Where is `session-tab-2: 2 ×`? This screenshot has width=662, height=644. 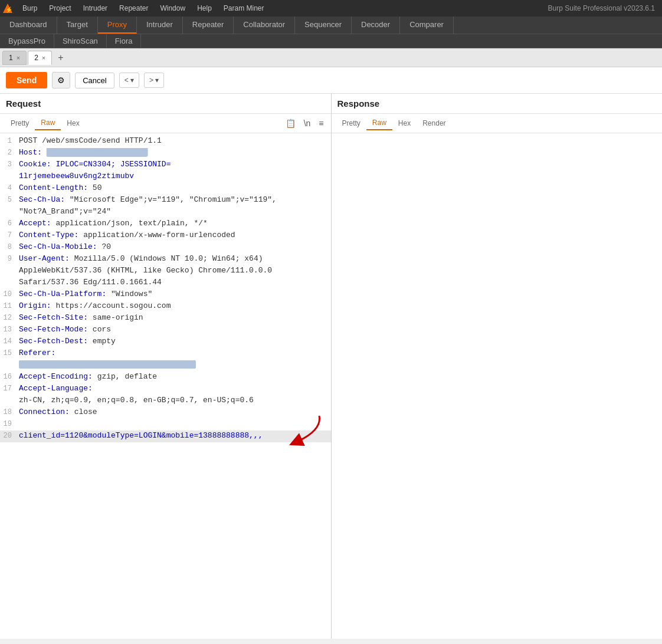
session-tab-2: 2 × is located at coordinates (40, 58).